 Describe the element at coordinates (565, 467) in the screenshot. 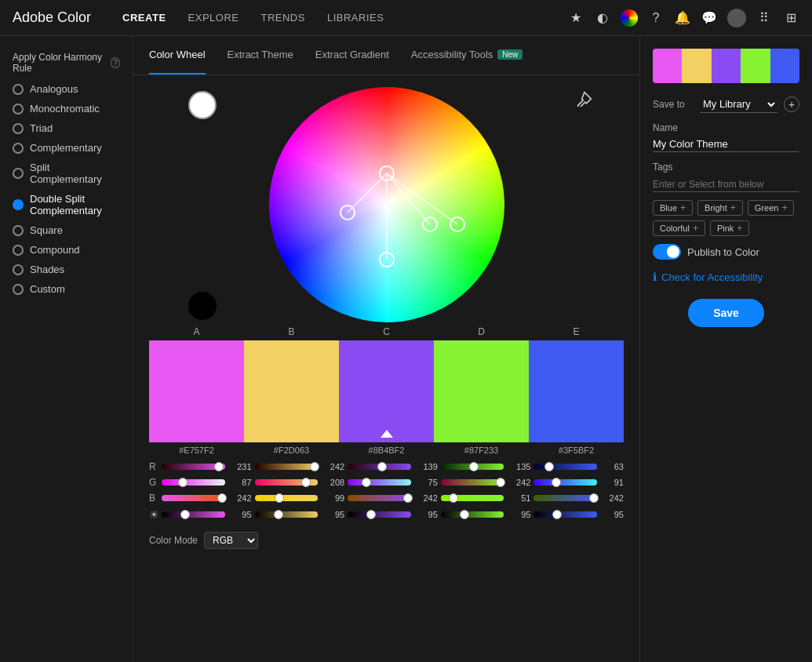

I see `slider-r-e` at that location.